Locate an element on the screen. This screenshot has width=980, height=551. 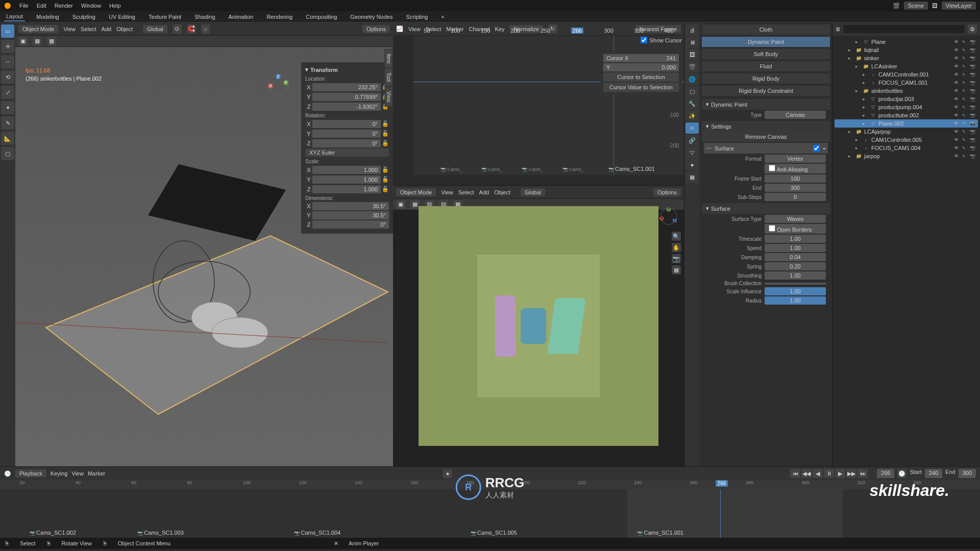
marker-3: 📷 Cams_SC1.004 is located at coordinates (317, 533).